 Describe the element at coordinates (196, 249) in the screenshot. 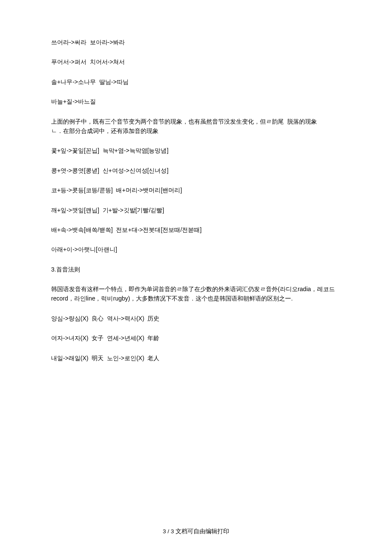

I see `paragraph: 아래+이->아랫니[아랜니]` at that location.